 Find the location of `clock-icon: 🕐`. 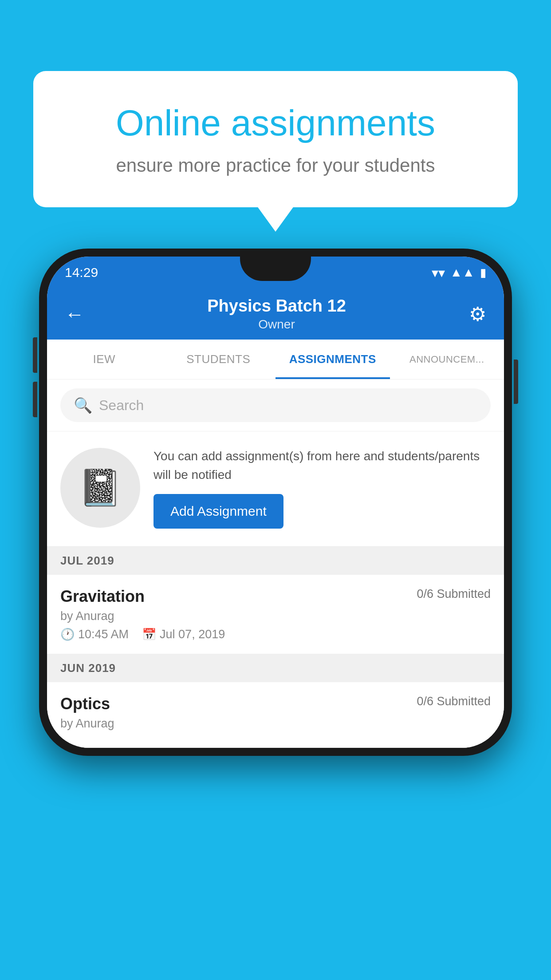

clock-icon: 🕐 is located at coordinates (67, 635).